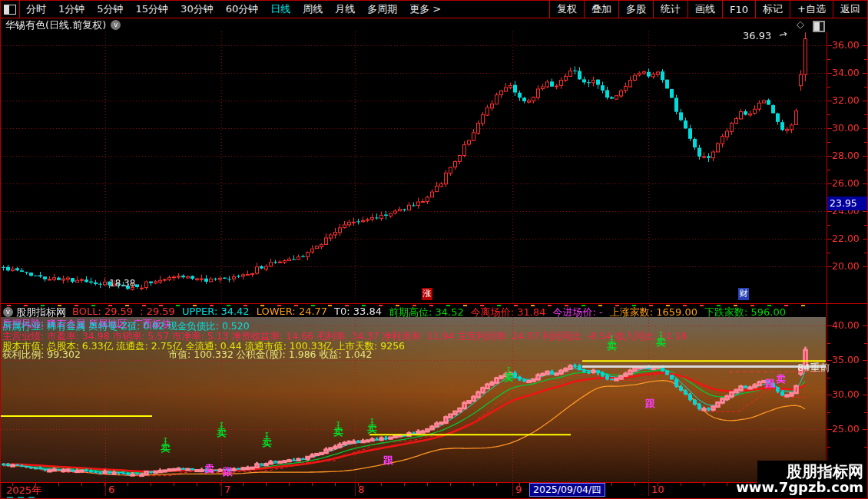  What do you see at coordinates (601, 9) in the screenshot?
I see `tool-item-1: 叠加` at bounding box center [601, 9].